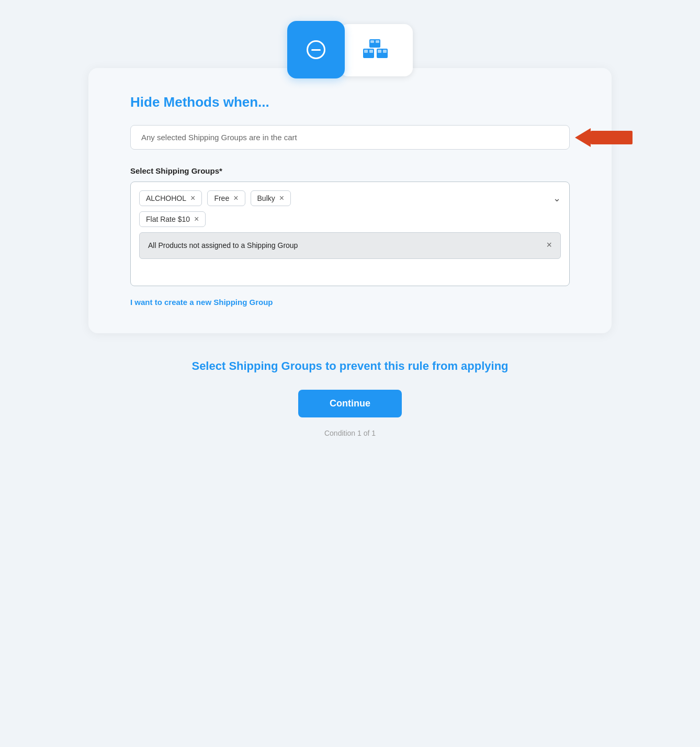 The width and height of the screenshot is (700, 747). What do you see at coordinates (612, 138) in the screenshot?
I see `arrow-shaft` at bounding box center [612, 138].